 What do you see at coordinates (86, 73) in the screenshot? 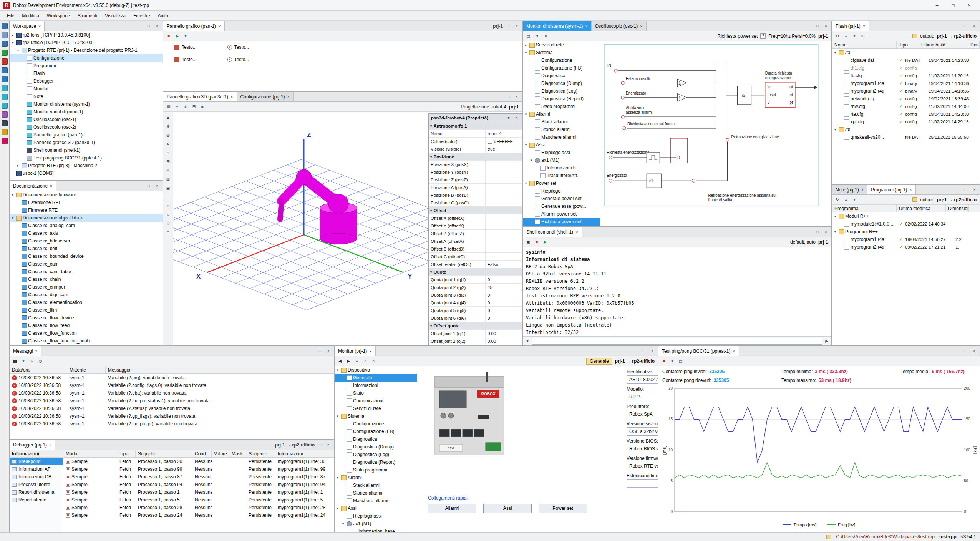
I see `tree-item: Flash` at bounding box center [86, 73].